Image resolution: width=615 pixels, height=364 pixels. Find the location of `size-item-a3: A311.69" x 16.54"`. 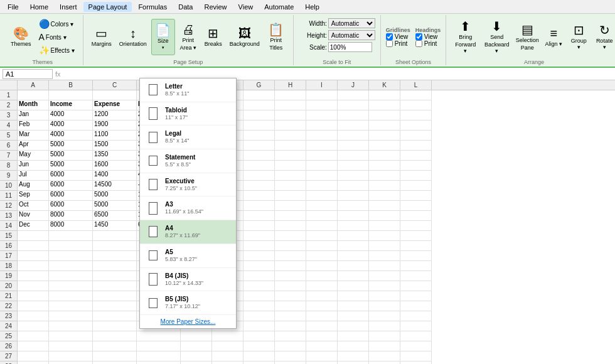

size-item-a3: A311.69" x 16.54" is located at coordinates (188, 208).